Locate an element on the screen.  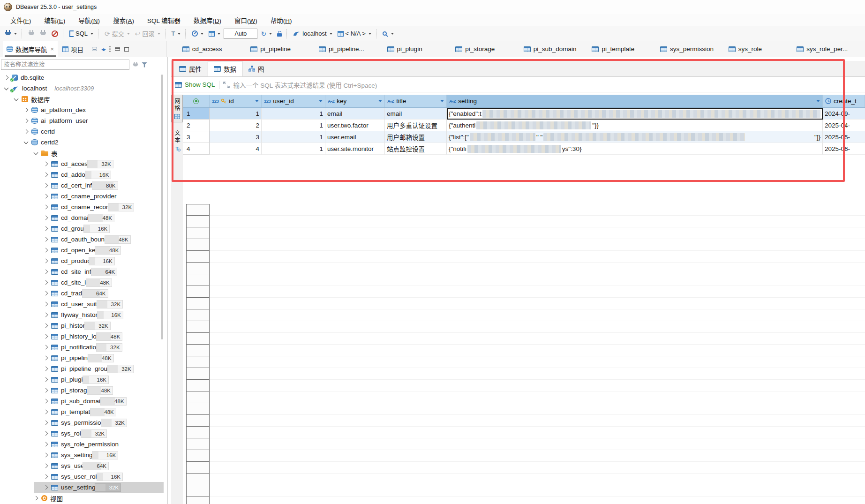
tree-node-cd_access: cd_access32K is located at coordinates (83, 164).